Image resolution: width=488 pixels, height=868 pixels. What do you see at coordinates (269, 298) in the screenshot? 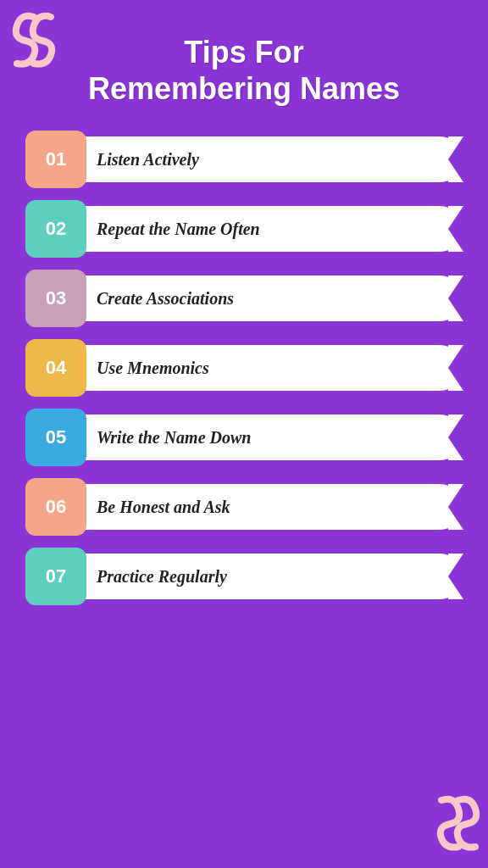
I see `tip-label-bar-3: Create Associations` at bounding box center [269, 298].